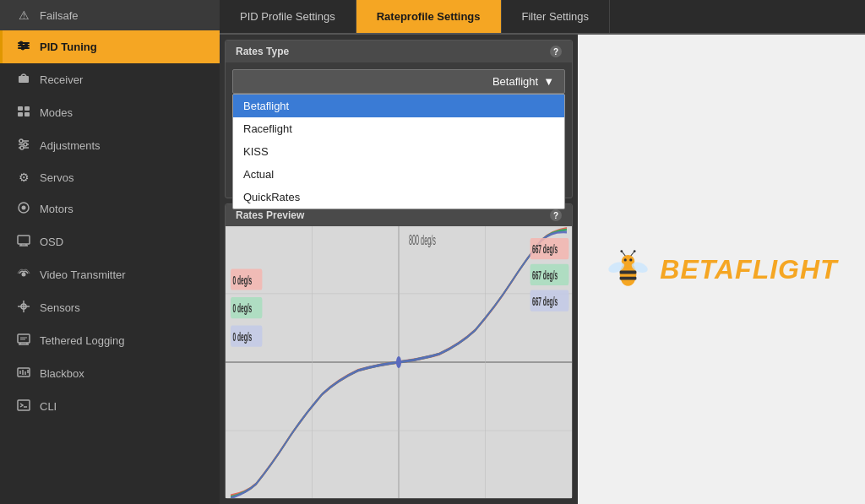 Image resolution: width=865 pixels, height=504 pixels. I want to click on rates-type-dropdown-wrapper: Betaflight ▼ Betaflight Raceflight KISS …, so click(399, 81).